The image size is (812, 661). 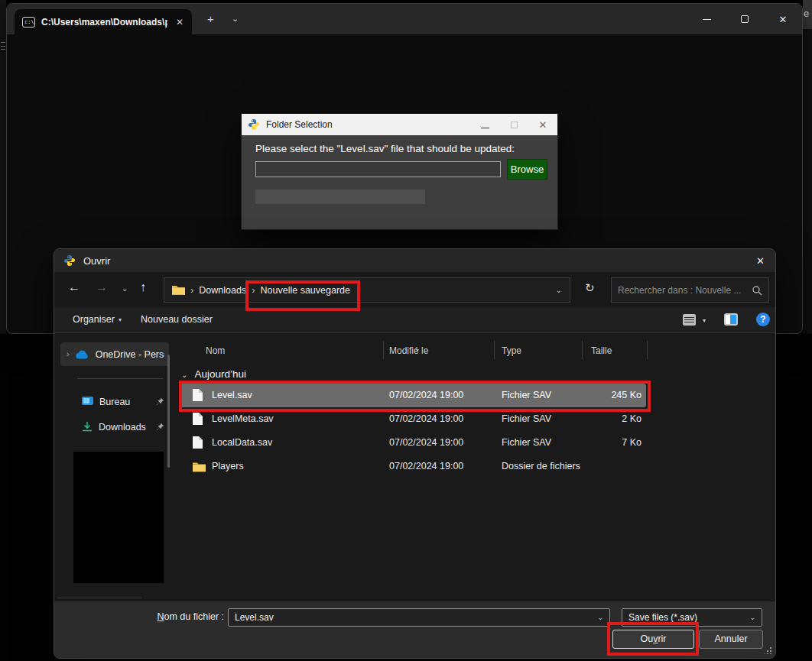 I want to click on file-row-levelmeta-sav: LevelMeta.sav 07/02/2024 19:00 Fichier S…, so click(x=413, y=419).